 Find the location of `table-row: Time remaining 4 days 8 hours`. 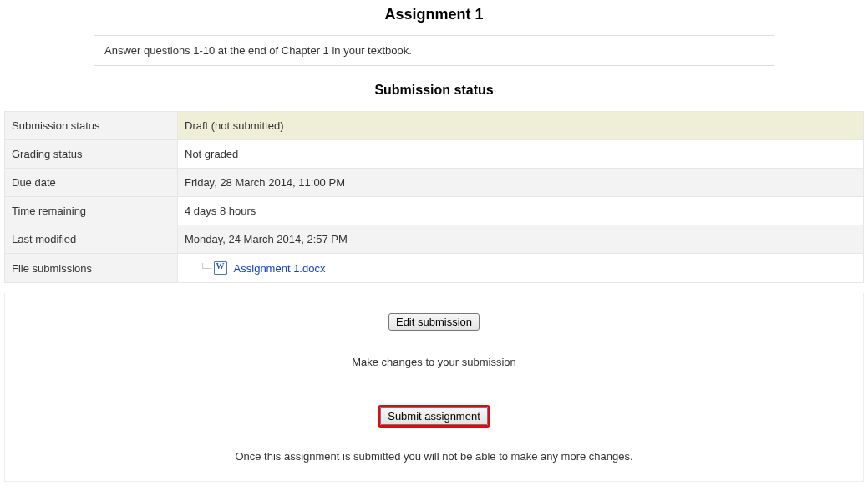

table-row: Time remaining 4 days 8 hours is located at coordinates (434, 211).